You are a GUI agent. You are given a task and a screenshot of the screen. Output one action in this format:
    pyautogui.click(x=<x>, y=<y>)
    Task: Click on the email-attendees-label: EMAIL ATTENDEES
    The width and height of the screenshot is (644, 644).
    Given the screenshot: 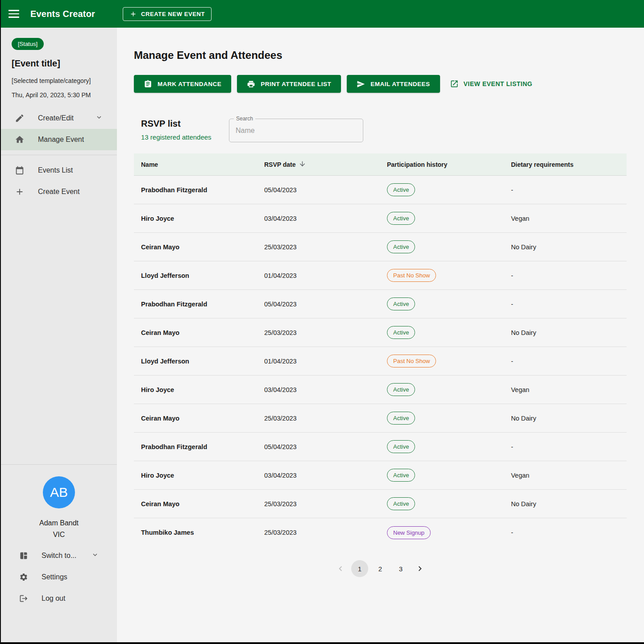 What is the action you would take?
    pyautogui.click(x=400, y=84)
    